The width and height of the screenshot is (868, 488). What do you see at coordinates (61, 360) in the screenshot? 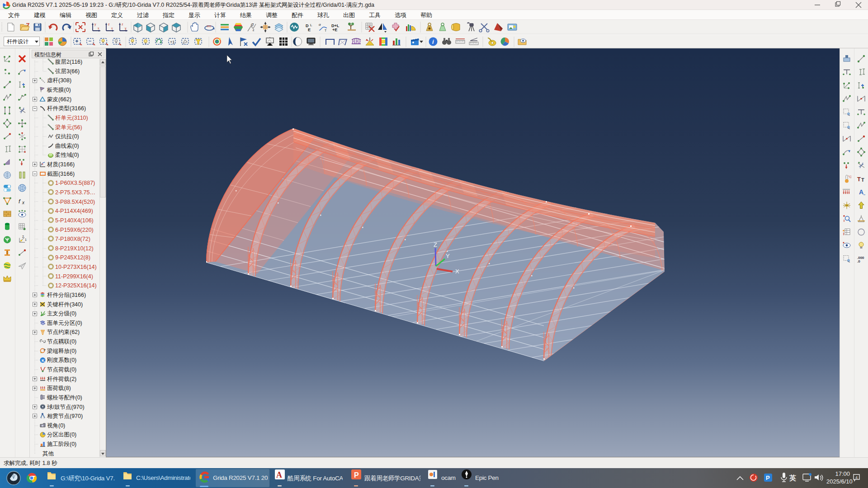
I see `svg-text: 刚度系数(0)` at bounding box center [61, 360].